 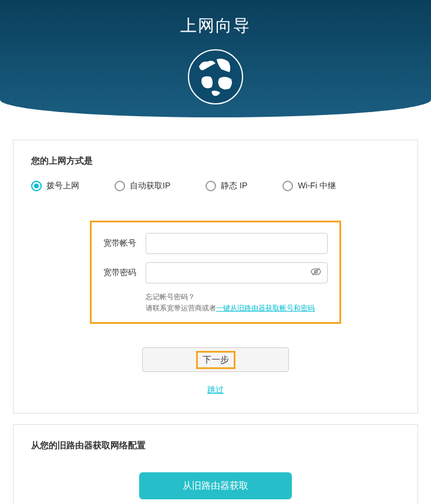 I want to click on account-input, so click(x=237, y=243).